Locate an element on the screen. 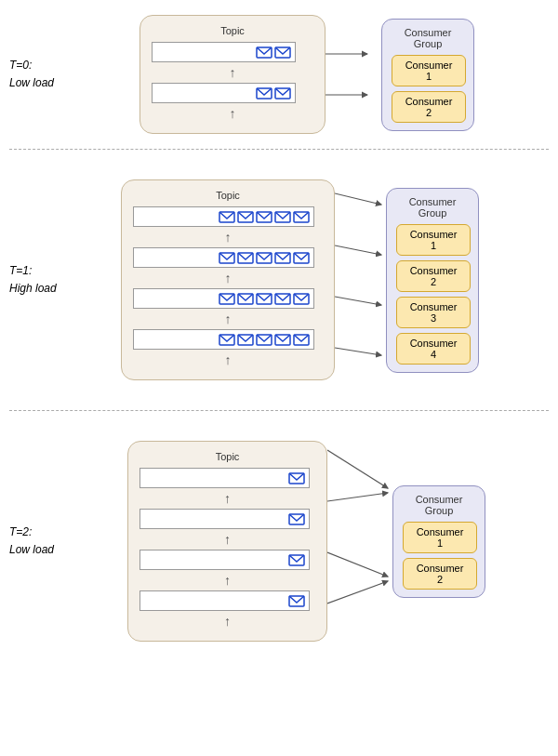  cg-label-t0: Consumer Group is located at coordinates (428, 38).